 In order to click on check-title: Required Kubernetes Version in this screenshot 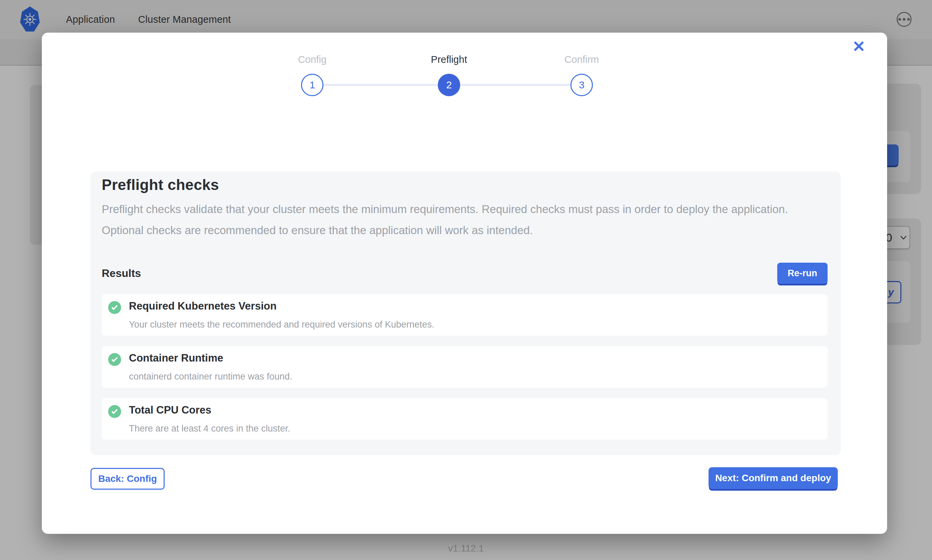, I will do `click(202, 306)`.